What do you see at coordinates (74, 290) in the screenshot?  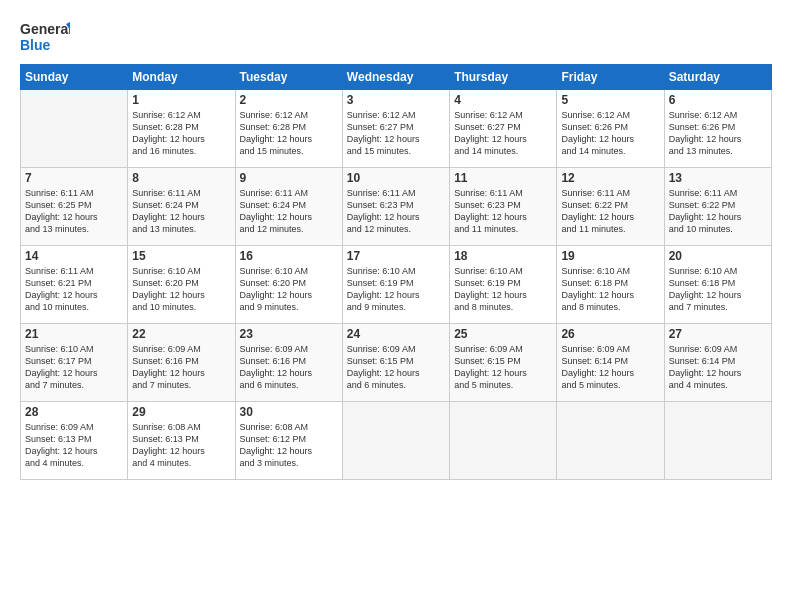 I see `day-info: Sunrise: 6:11 AMSunset: 6:21 PMDaylight:…` at bounding box center [74, 290].